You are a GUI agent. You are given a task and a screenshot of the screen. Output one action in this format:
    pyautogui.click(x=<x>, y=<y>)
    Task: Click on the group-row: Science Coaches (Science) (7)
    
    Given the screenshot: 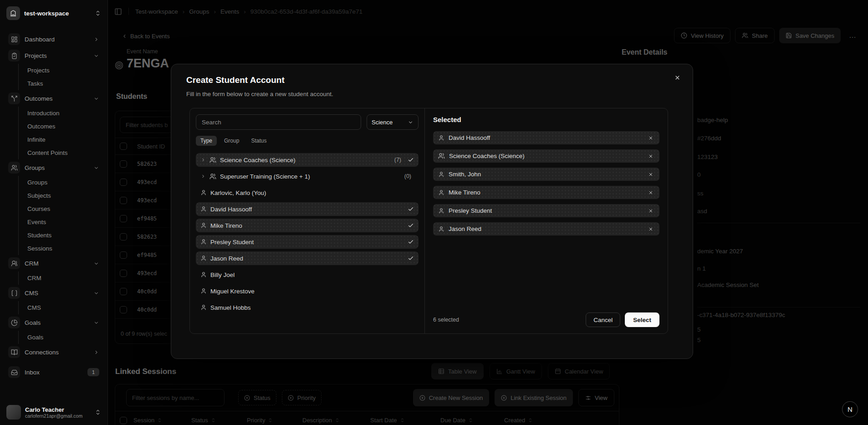 What is the action you would take?
    pyautogui.click(x=307, y=160)
    